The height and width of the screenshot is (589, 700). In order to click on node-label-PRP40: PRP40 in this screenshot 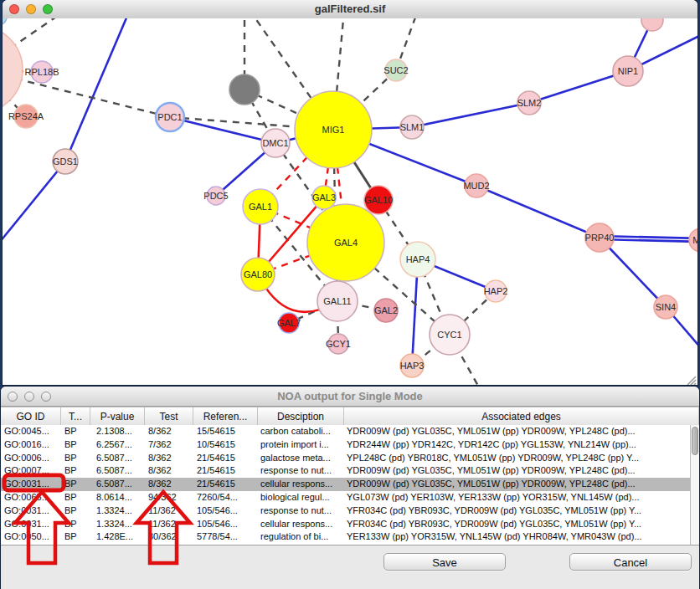, I will do `click(600, 238)`.